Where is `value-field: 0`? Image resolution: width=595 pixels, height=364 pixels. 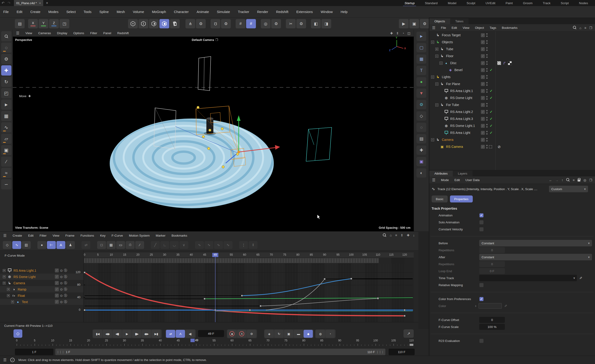 value-field: 0 is located at coordinates (492, 320).